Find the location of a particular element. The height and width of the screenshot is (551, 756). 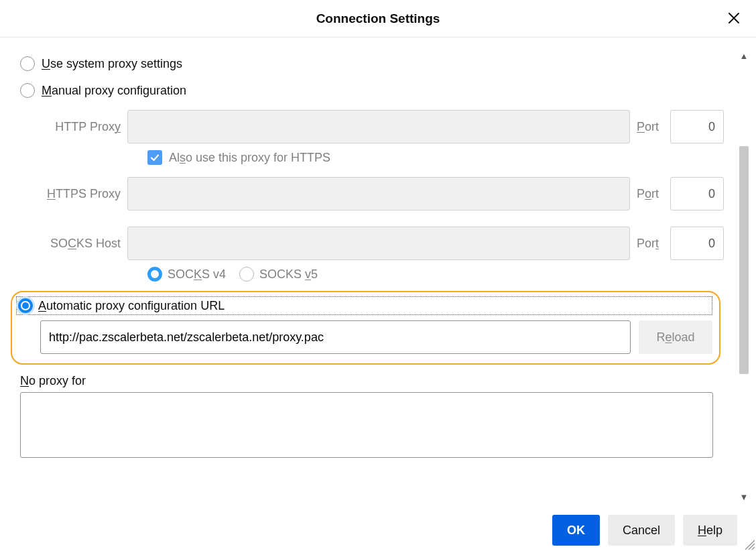

socks-port-label: Port is located at coordinates (650, 244).